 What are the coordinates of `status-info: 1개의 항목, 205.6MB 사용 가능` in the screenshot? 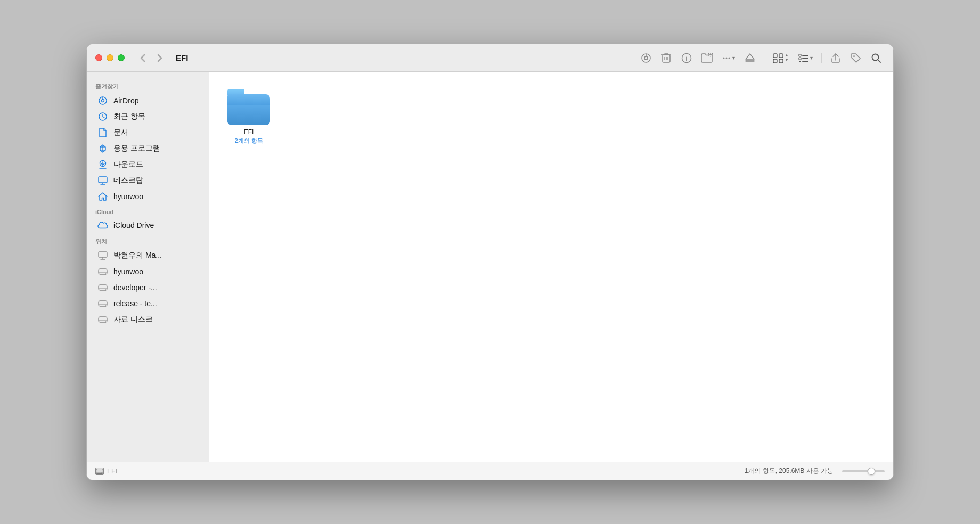 It's located at (789, 471).